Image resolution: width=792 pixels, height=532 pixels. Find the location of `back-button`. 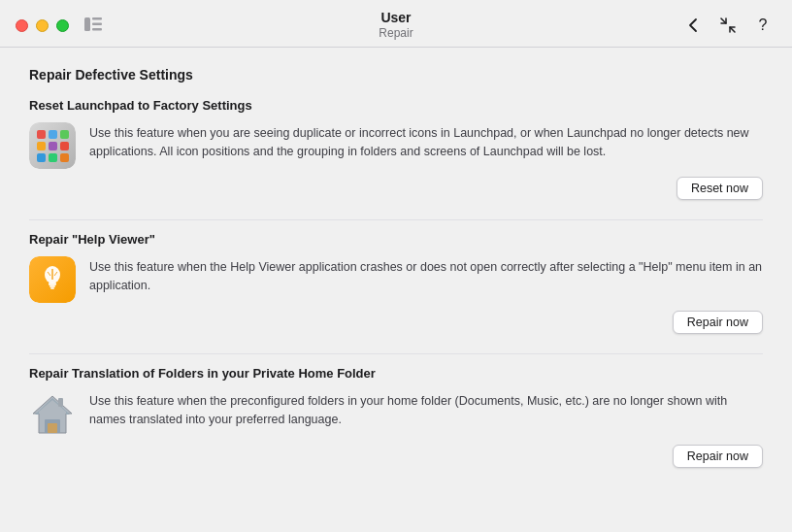

back-button is located at coordinates (693, 25).